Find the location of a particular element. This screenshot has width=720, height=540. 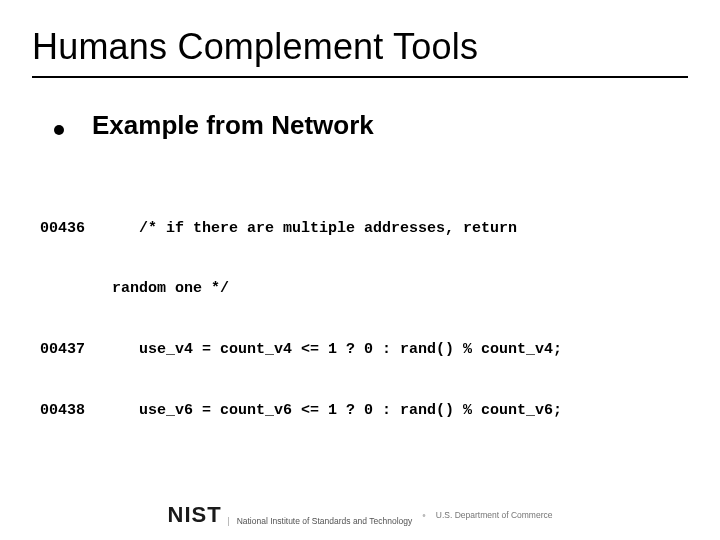

nist-logo: NIST National Institute of Standards and… is located at coordinates (290, 515).